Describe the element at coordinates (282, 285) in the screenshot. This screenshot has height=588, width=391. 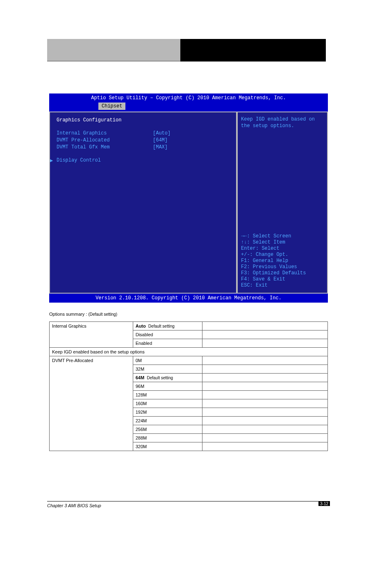
I see `hint-row: ESC: Exit` at that location.